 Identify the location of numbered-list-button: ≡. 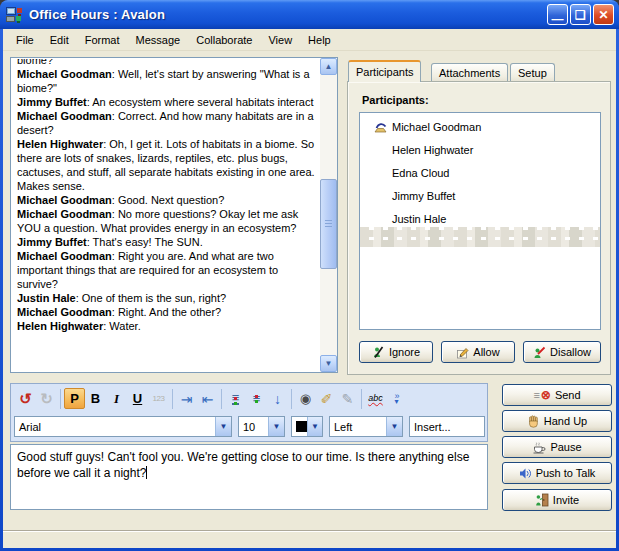
(236, 398).